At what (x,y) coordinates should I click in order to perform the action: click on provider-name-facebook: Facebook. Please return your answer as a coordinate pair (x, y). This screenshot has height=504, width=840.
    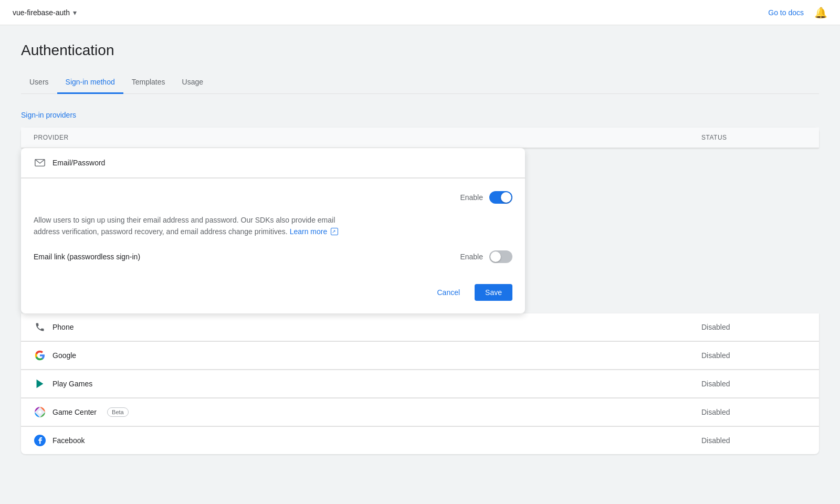
    Looking at the image, I should click on (68, 440).